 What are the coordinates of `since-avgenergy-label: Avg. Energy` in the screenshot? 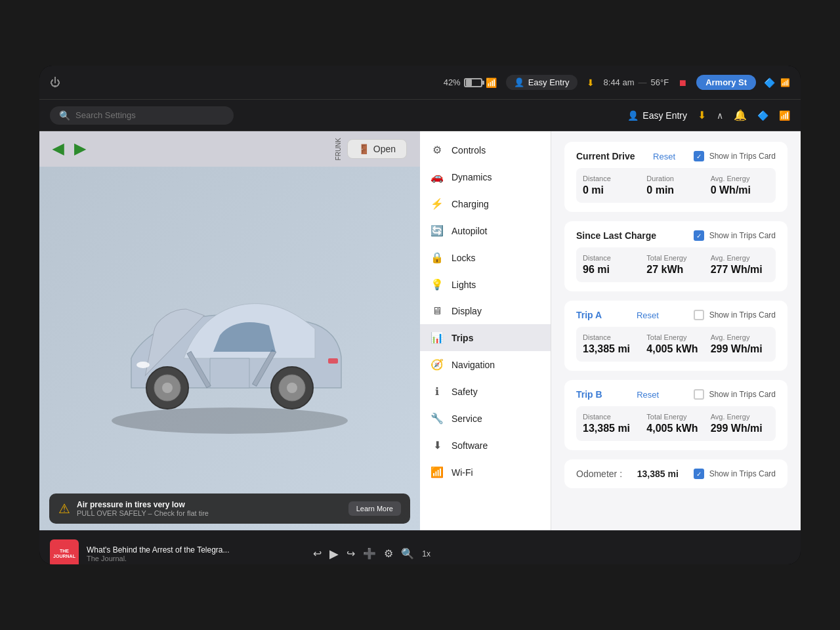 It's located at (740, 258).